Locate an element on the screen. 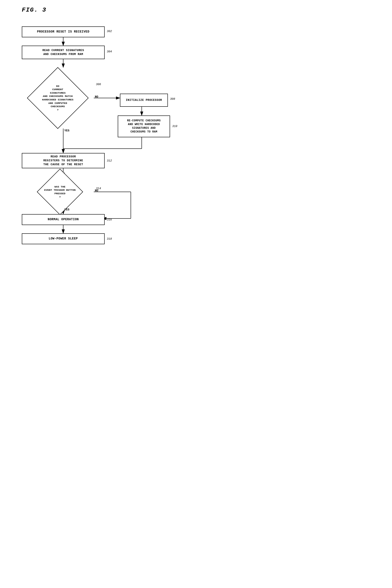 This screenshot has width=392, height=588. node-316: NORMAL OPERATION is located at coordinates (63, 220).